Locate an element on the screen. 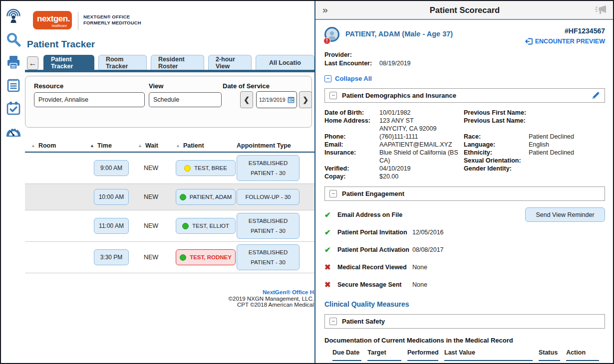 Image resolution: width=614 pixels, height=364 pixels. collapse-all-link: − Collapse All is located at coordinates (348, 79).